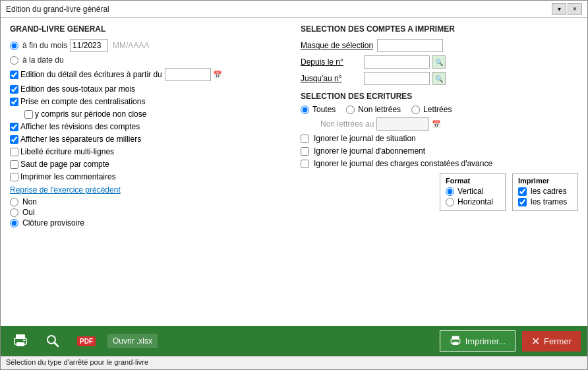  Describe the element at coordinates (436, 124) in the screenshot. I see `calendar-icon-2: 📅` at that location.